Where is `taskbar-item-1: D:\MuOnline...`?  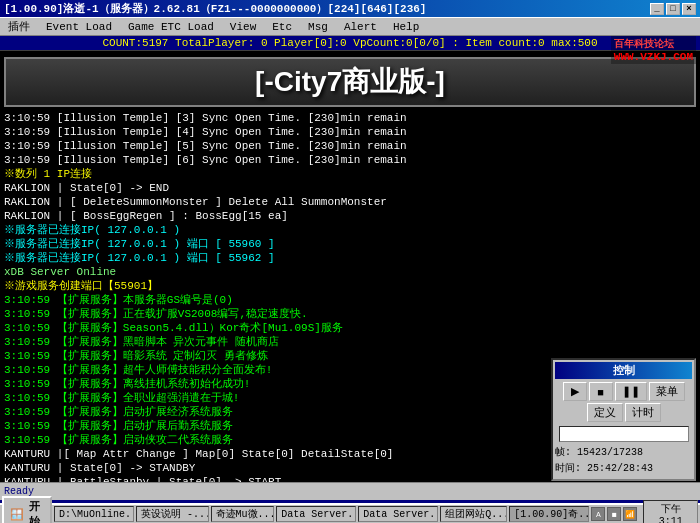 taskbar-item-1: D:\MuOnline... is located at coordinates (94, 514).